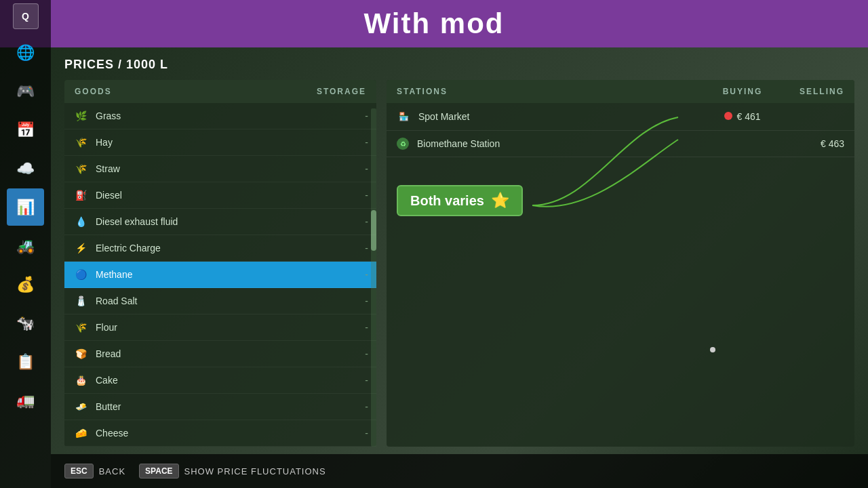  What do you see at coordinates (26, 246) in the screenshot?
I see `tractor-icon: 🚜` at bounding box center [26, 246].